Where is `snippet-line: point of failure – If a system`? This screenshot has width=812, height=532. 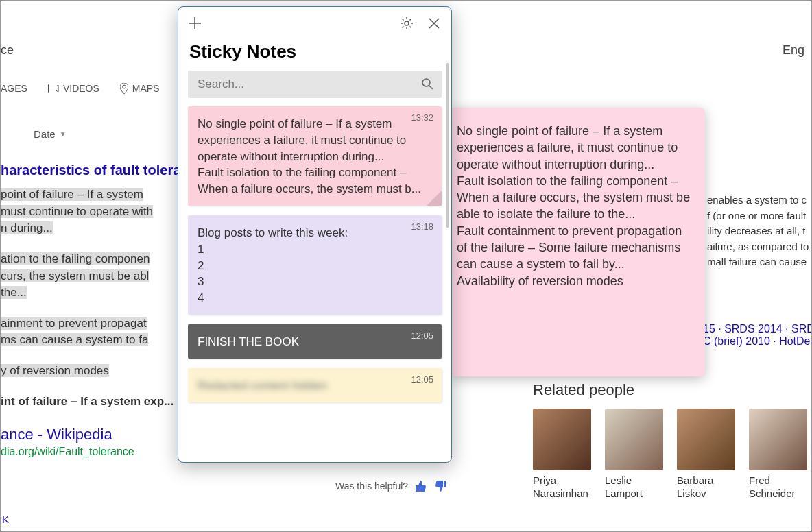 snippet-line: point of failure – If a system is located at coordinates (72, 195).